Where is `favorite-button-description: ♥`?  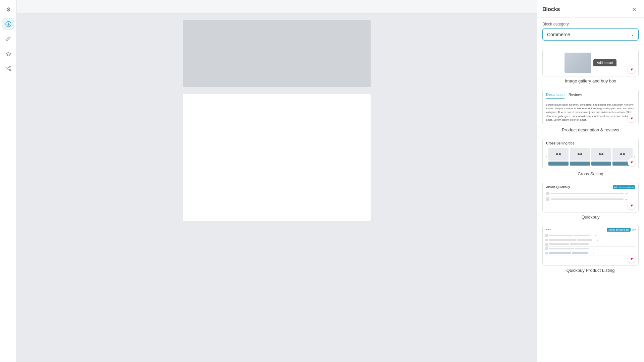
favorite-button-description: ♥ is located at coordinates (632, 118).